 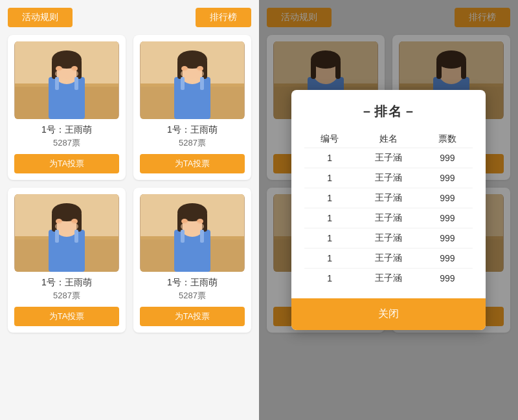 What do you see at coordinates (67, 316) in the screenshot?
I see `card-3-vote-button: 为TA投票` at bounding box center [67, 316].